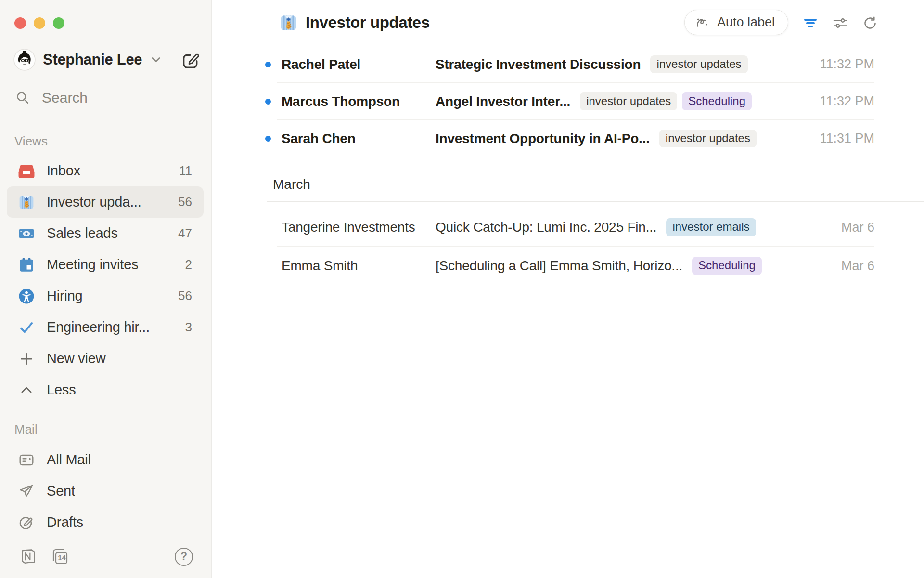 This screenshot has height=578, width=924. What do you see at coordinates (105, 390) in the screenshot?
I see `less-button: Less` at bounding box center [105, 390].